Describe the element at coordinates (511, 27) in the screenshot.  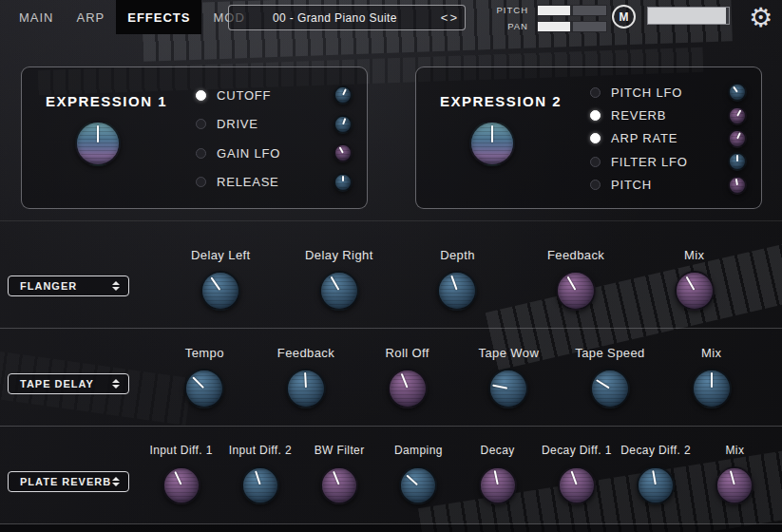
I see `pan-label: PAN` at that location.